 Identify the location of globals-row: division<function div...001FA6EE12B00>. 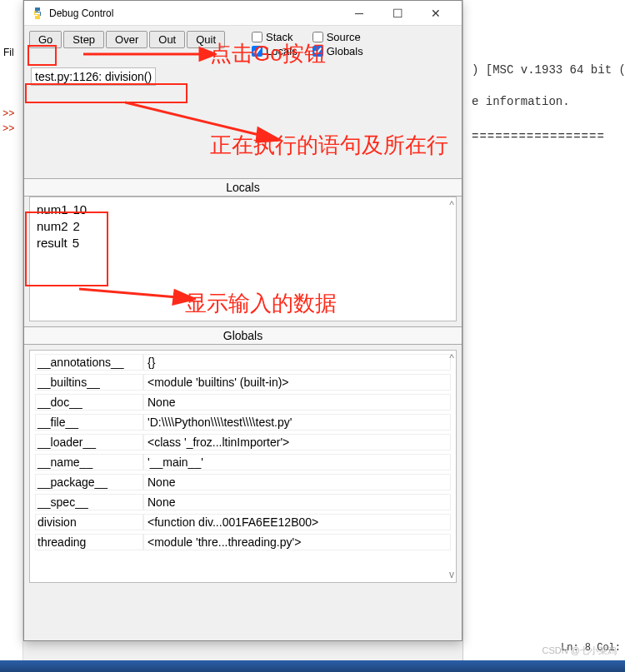
(243, 522).